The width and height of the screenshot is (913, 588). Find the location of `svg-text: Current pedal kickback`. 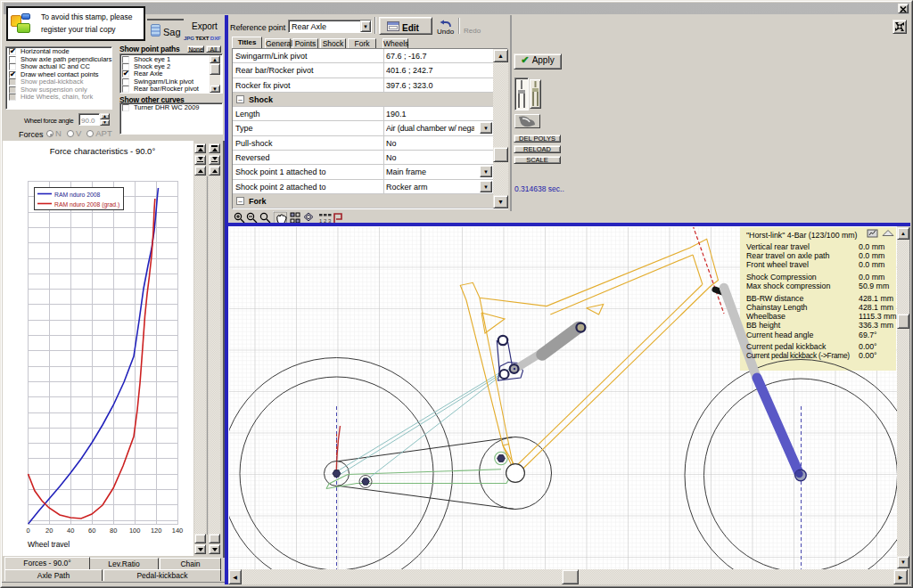

svg-text: Current pedal kickback is located at coordinates (786, 347).